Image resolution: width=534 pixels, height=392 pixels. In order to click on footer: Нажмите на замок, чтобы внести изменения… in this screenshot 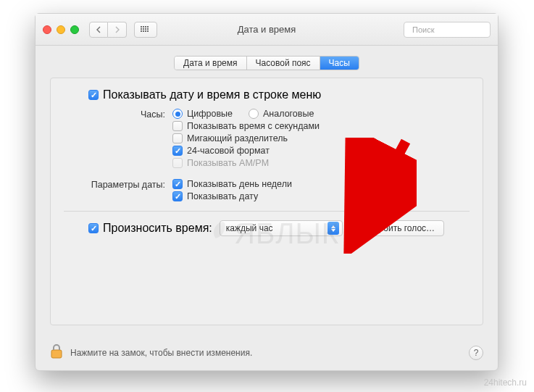, I will do `click(267, 353)`.